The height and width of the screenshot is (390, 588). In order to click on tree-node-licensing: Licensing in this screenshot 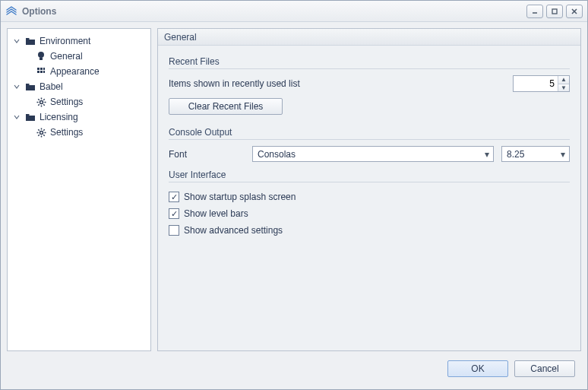, I will do `click(79, 117)`.